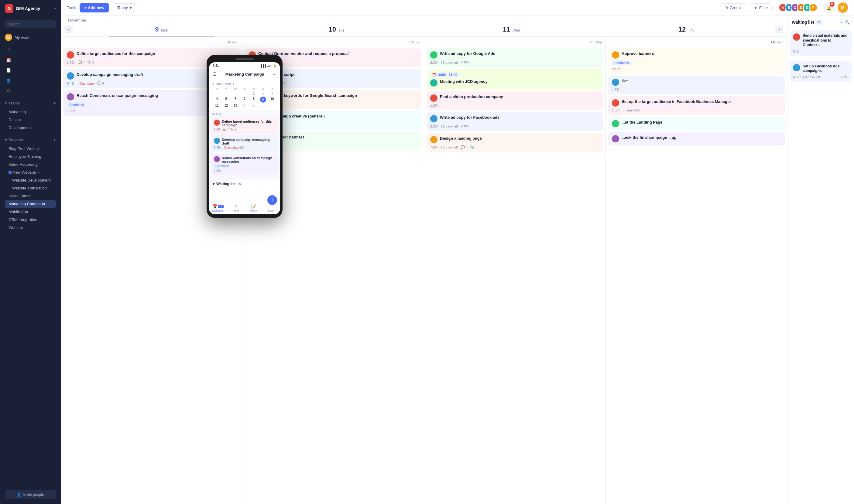 The height and width of the screenshot is (504, 854). Describe the element at coordinates (213, 84) in the screenshot. I see `cal-prev-icon: ‹` at that location.